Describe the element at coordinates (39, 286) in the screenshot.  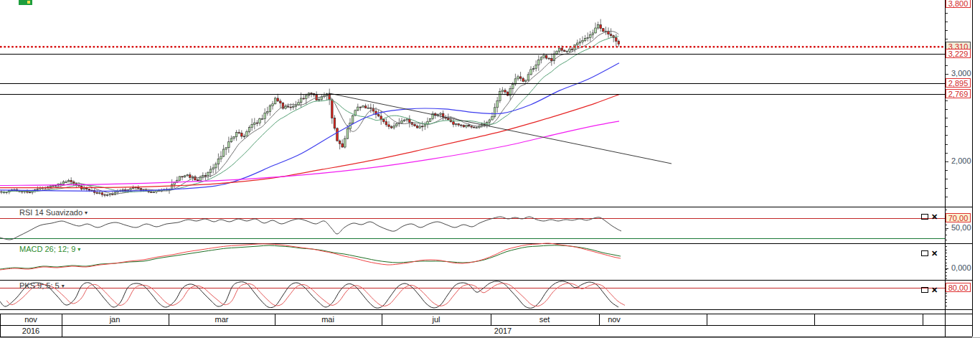
I see `pks-indicator-name: PKS 9; 5; 5` at that location.